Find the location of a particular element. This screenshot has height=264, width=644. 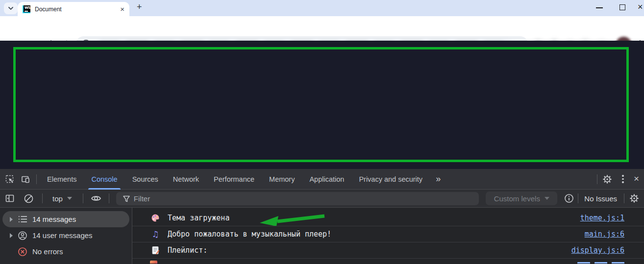

tab-strip: WS Document × + × is located at coordinates (322, 8).